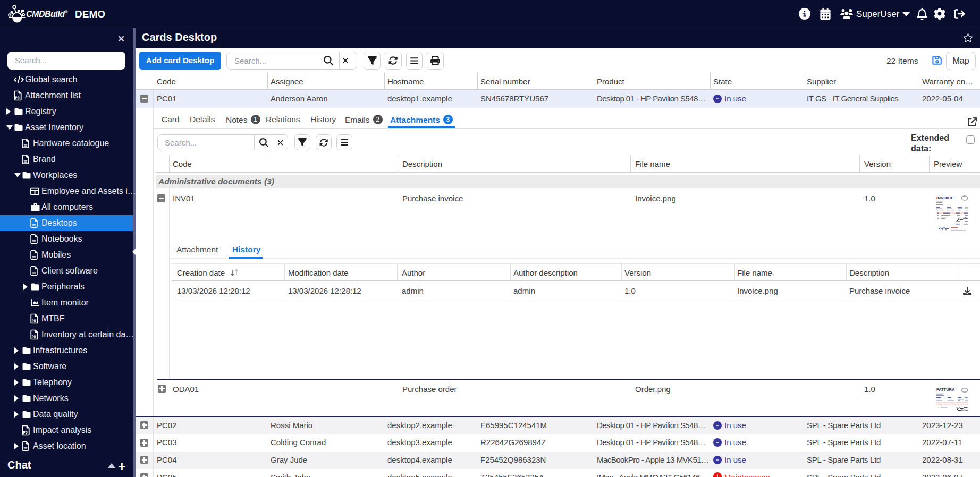  What do you see at coordinates (946, 390) in the screenshot?
I see `svg-text: FATTURA` at bounding box center [946, 390].